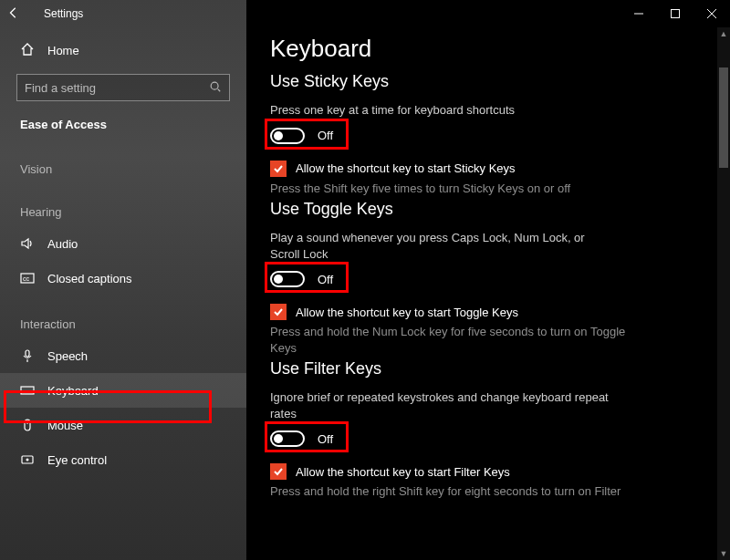 The width and height of the screenshot is (730, 560). Describe the element at coordinates (724, 554) in the screenshot. I see `scroll-down-icon: ▼` at that location.